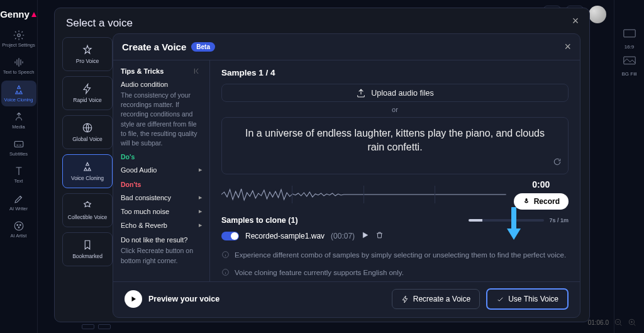 The image size is (644, 333). Describe the element at coordinates (557, 163) in the screenshot. I see `refresh-text-button` at that location.